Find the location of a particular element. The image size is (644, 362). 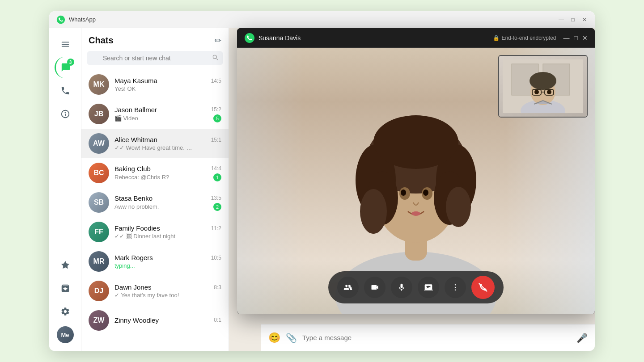

chat-time: 15:2 is located at coordinates (216, 109).